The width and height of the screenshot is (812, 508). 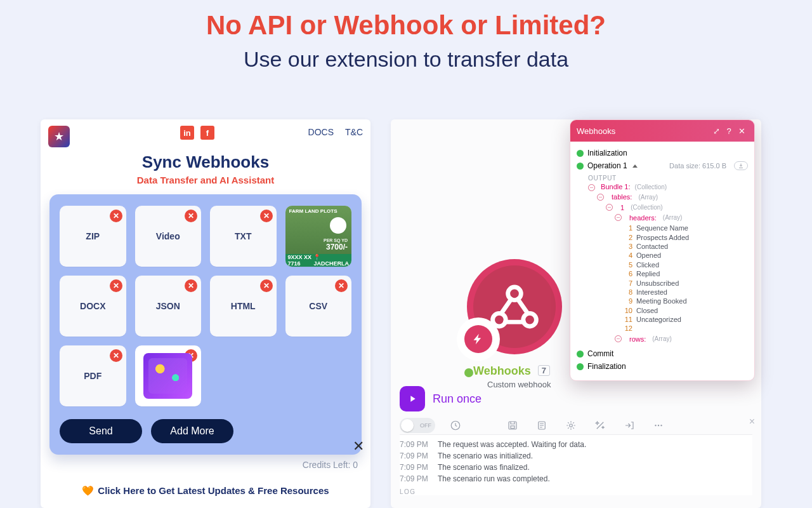 What do you see at coordinates (244, 306) in the screenshot?
I see `tile-label: HTML` at bounding box center [244, 306].